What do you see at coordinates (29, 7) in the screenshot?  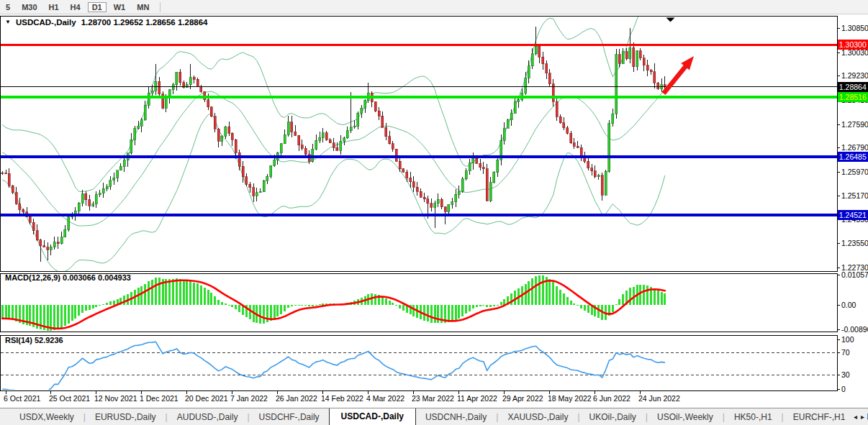 I see `timeframe-button-m30: M30` at bounding box center [29, 7].